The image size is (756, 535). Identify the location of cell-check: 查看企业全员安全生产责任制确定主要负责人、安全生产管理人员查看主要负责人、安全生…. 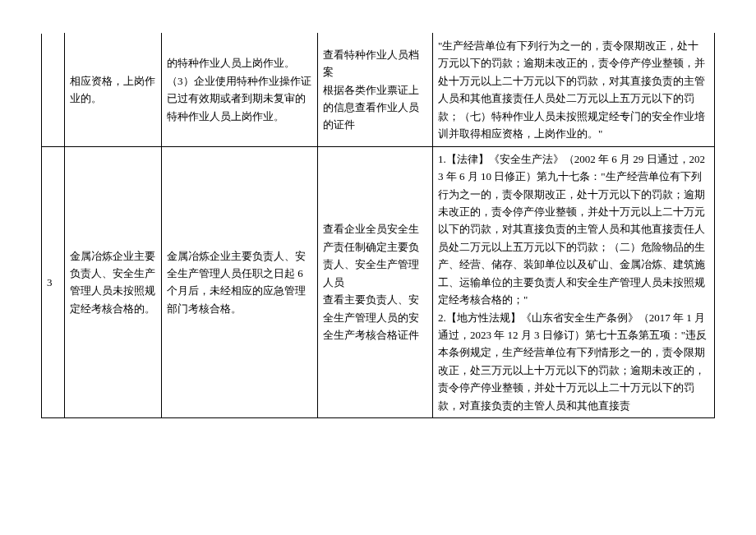
(376, 283).